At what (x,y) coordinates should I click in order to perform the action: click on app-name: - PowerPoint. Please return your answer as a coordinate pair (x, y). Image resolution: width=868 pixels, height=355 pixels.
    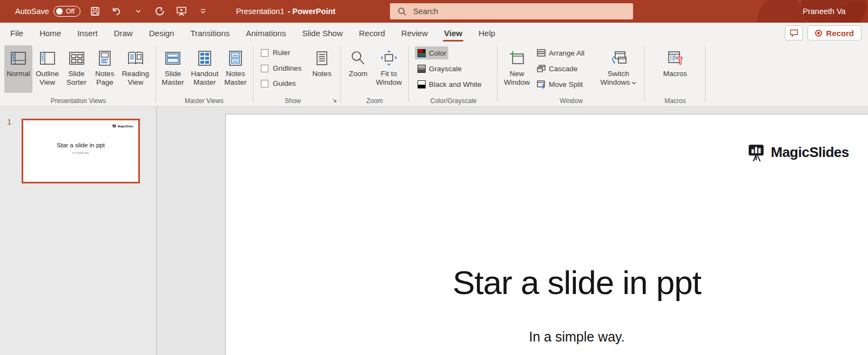
    Looking at the image, I should click on (311, 11).